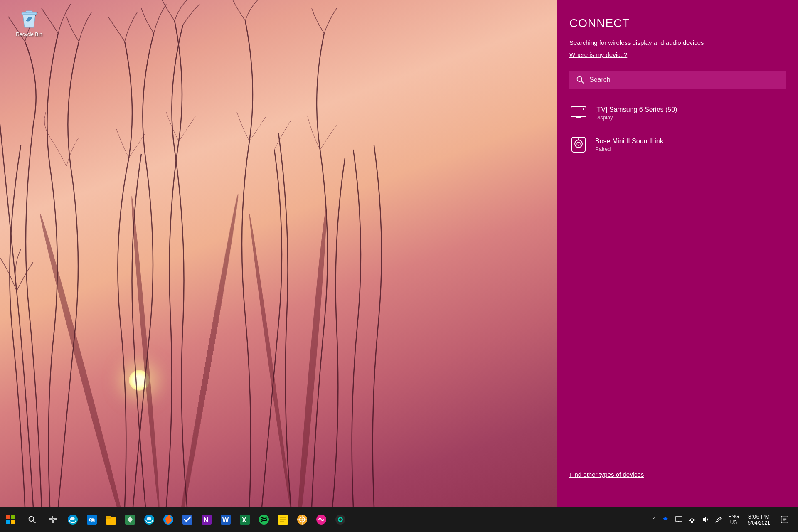 The width and height of the screenshot is (798, 532). I want to click on taskbar-app-green, so click(130, 520).